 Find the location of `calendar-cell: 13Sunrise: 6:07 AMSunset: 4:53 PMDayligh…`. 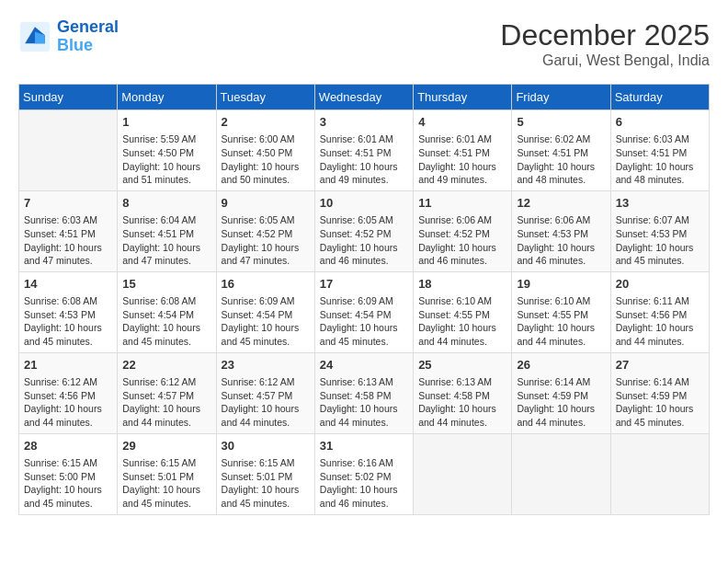

calendar-cell: 13Sunrise: 6:07 AMSunset: 4:53 PMDayligh… is located at coordinates (660, 231).